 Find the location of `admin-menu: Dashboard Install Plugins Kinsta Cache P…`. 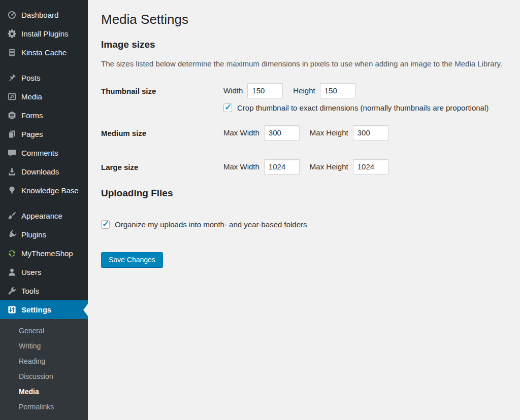

admin-menu: Dashboard Install Plugins Kinsta Cache P… is located at coordinates (44, 159).